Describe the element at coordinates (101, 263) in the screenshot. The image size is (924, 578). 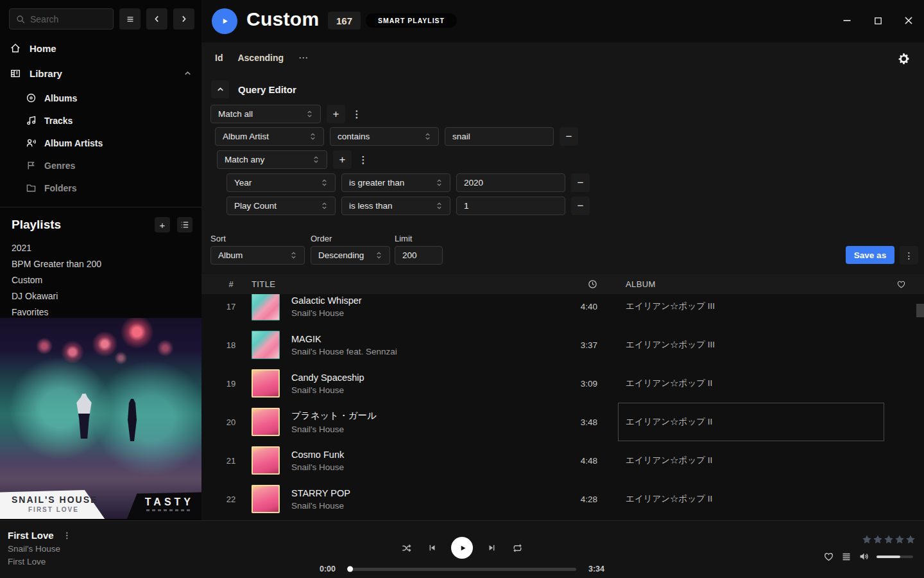
I see `playlist-item: BPM Greater than 200` at that location.